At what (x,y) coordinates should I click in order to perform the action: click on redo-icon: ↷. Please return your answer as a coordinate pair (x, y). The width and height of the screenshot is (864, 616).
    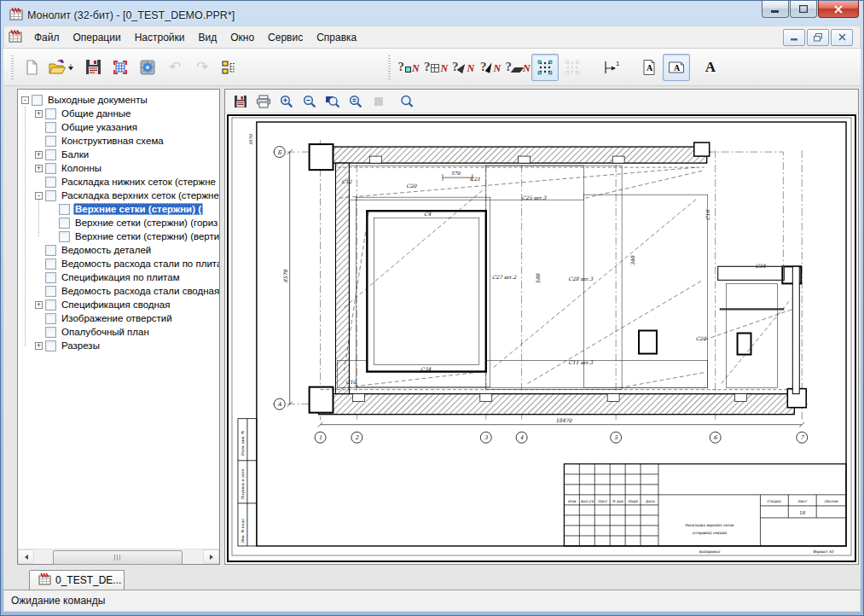
    Looking at the image, I should click on (202, 67).